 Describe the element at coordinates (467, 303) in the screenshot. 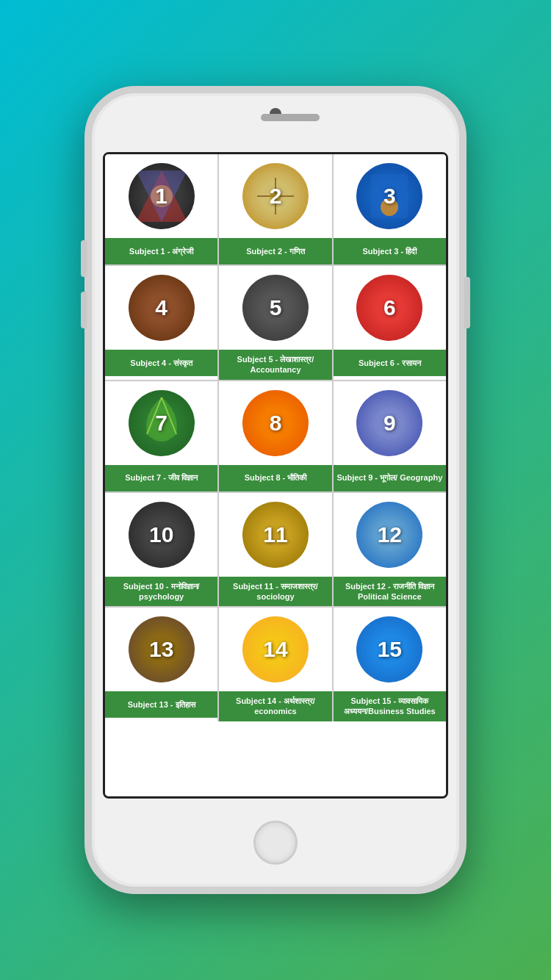

I see `power-button` at that location.